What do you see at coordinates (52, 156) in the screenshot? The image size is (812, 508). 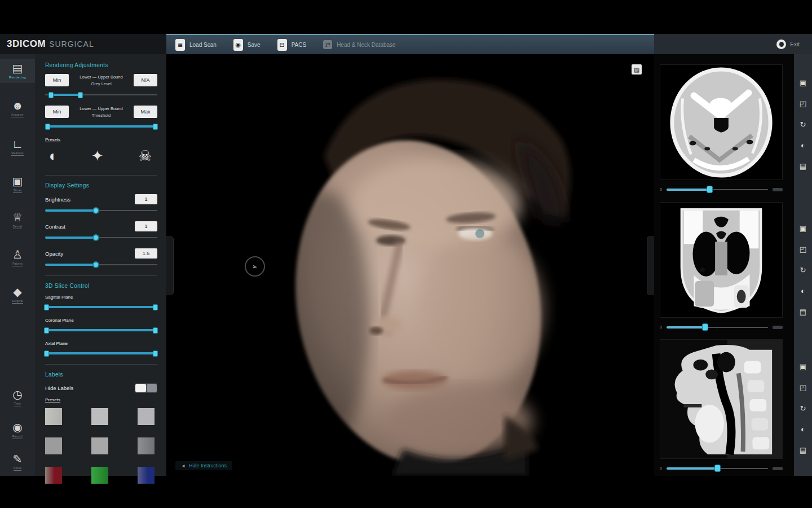 I see `skin-preset-icon: ◖` at bounding box center [52, 156].